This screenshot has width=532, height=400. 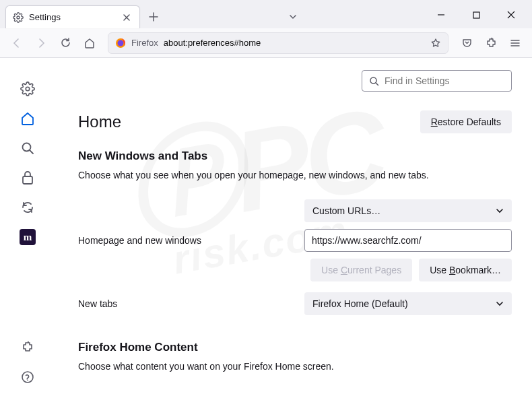 I want to click on section-heading-windows-tabs: New Windows and Tabs, so click(x=295, y=156).